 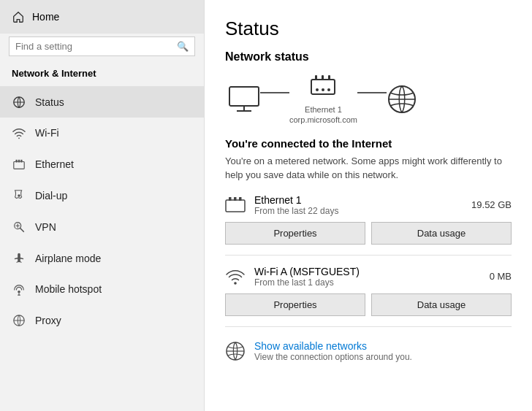 I want to click on sidebar-item-status-label: Status, so click(x=50, y=102).